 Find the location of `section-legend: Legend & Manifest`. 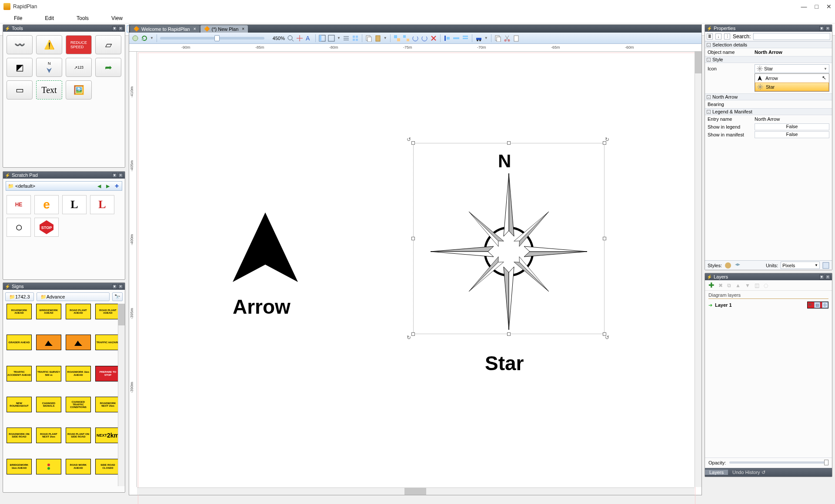

section-legend: Legend & Manifest is located at coordinates (732, 112).